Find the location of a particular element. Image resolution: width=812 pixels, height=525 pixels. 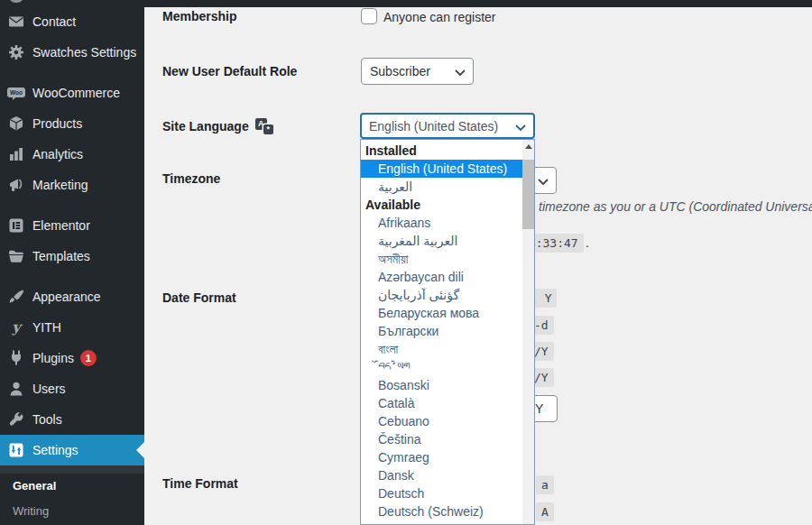

sidebar-item-contact: Contact is located at coordinates (72, 22).